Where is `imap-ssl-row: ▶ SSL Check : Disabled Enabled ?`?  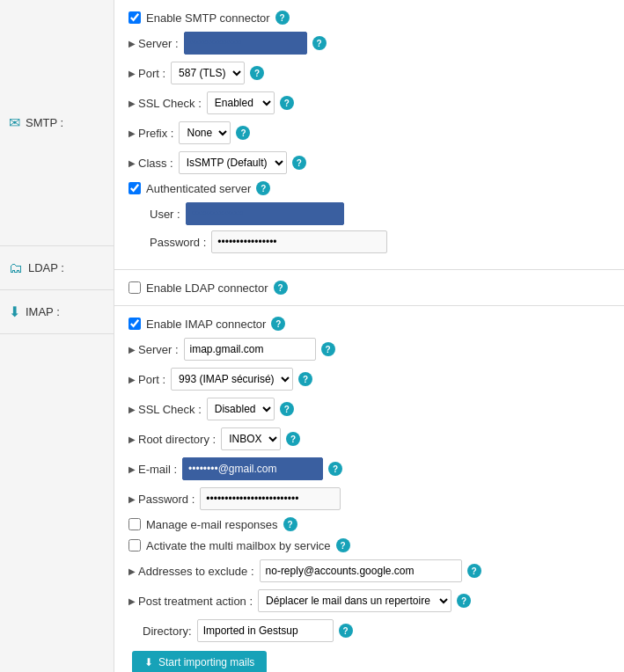
imap-ssl-row: ▶ SSL Check : Disabled Enabled ? is located at coordinates (370, 409).